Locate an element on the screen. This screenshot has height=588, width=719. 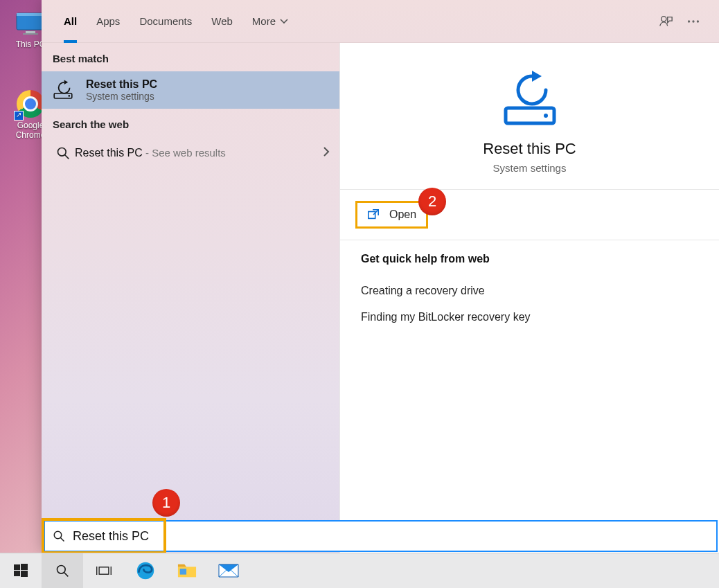
web-result-suffix: - See web results is located at coordinates (184, 152).